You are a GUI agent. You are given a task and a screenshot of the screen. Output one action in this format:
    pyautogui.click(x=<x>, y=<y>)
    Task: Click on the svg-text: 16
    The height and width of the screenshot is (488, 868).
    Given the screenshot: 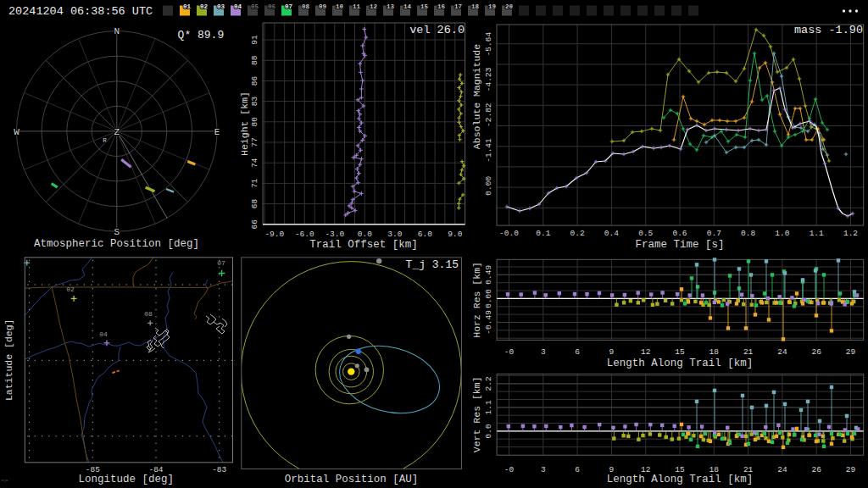 What is the action you would take?
    pyautogui.click(x=442, y=7)
    